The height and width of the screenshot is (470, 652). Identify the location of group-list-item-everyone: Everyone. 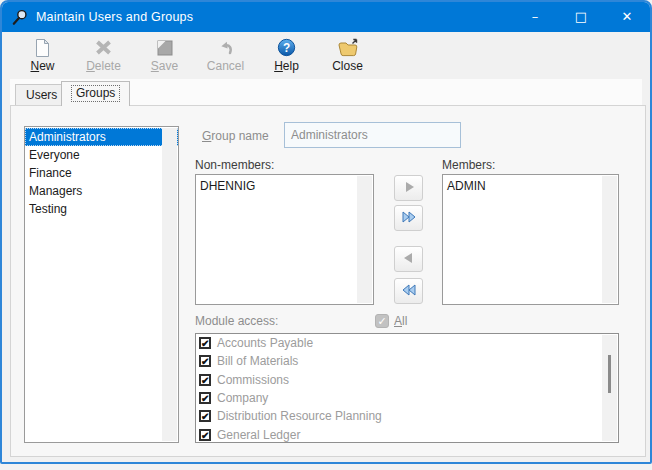
(102, 155).